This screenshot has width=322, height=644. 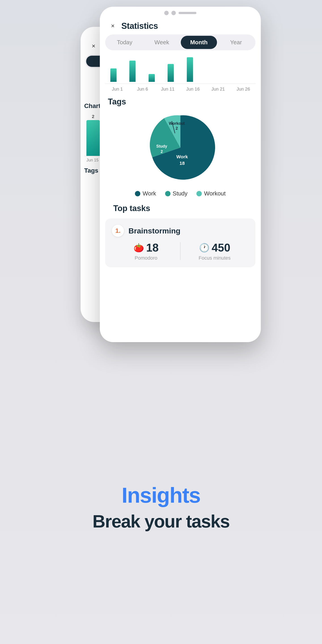 I want to click on focus-minutes: 450, so click(x=221, y=248).